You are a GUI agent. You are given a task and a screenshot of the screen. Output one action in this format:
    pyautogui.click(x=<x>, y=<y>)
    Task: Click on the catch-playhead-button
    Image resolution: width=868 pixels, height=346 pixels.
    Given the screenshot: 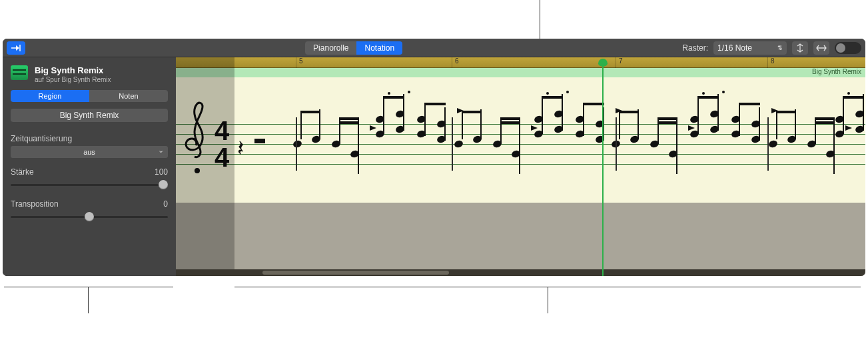 What is the action you would take?
    pyautogui.click(x=16, y=48)
    